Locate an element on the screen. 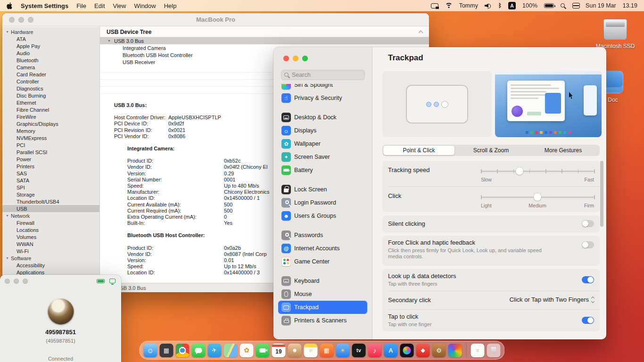 The width and height of the screenshot is (644, 362). dock-icon-facetime is located at coordinates (263, 351).